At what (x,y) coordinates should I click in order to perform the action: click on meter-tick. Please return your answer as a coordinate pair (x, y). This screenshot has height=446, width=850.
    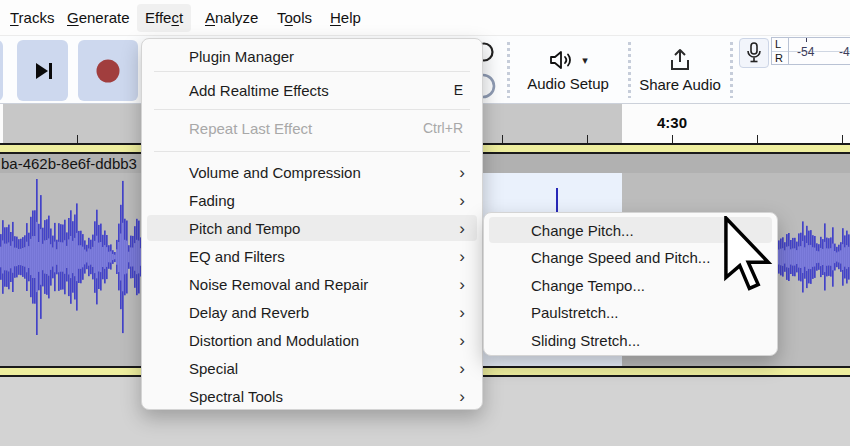
    Looking at the image, I should click on (806, 40).